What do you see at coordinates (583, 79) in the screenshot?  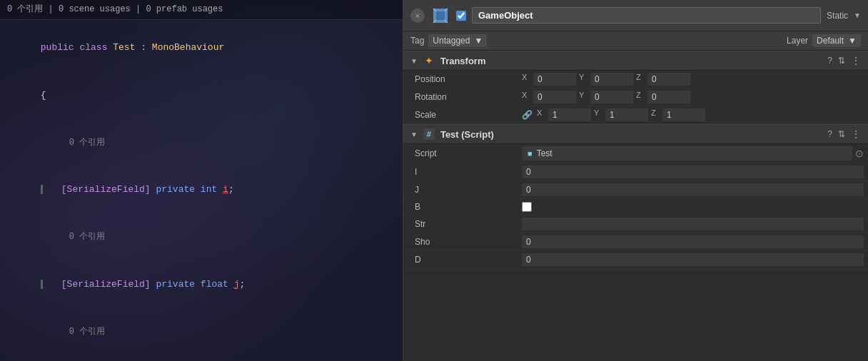 I see `position-y-label: Y` at bounding box center [583, 79].